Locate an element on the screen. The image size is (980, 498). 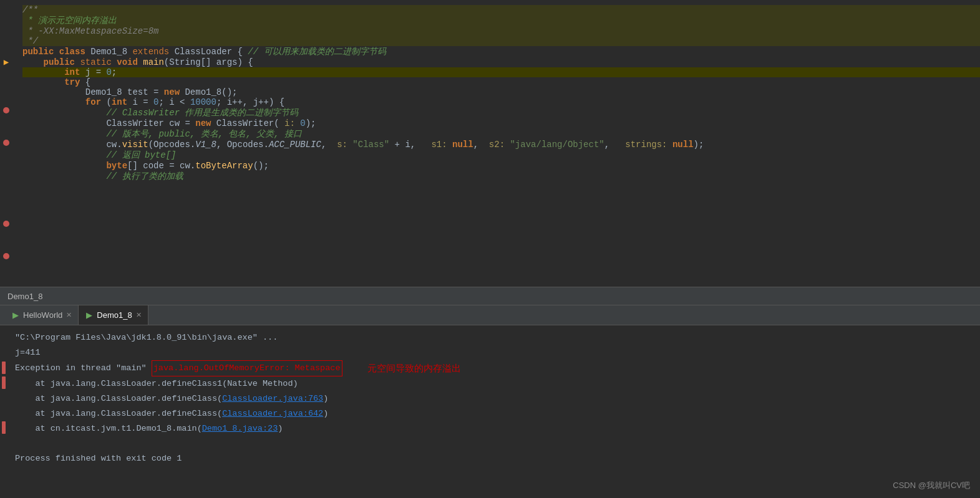
code-text: j = is located at coordinates (96, 72).